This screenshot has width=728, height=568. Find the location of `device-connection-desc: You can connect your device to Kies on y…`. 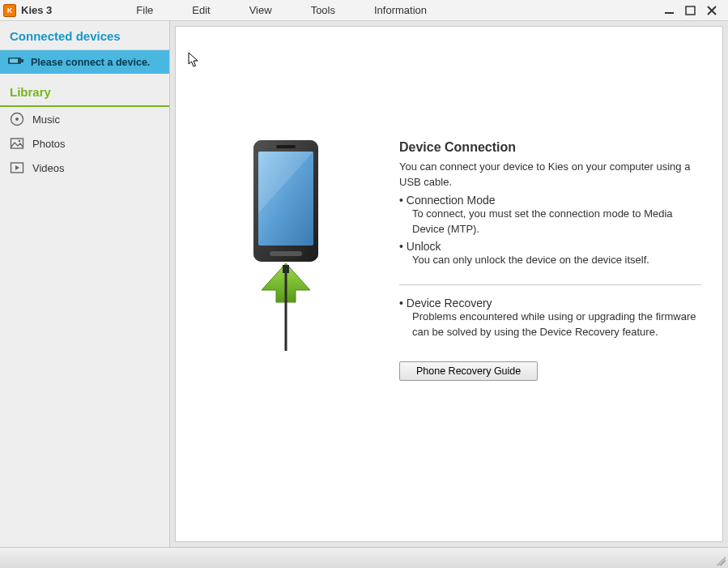

device-connection-desc: You can connect your device to Kies on y… is located at coordinates (551, 175).